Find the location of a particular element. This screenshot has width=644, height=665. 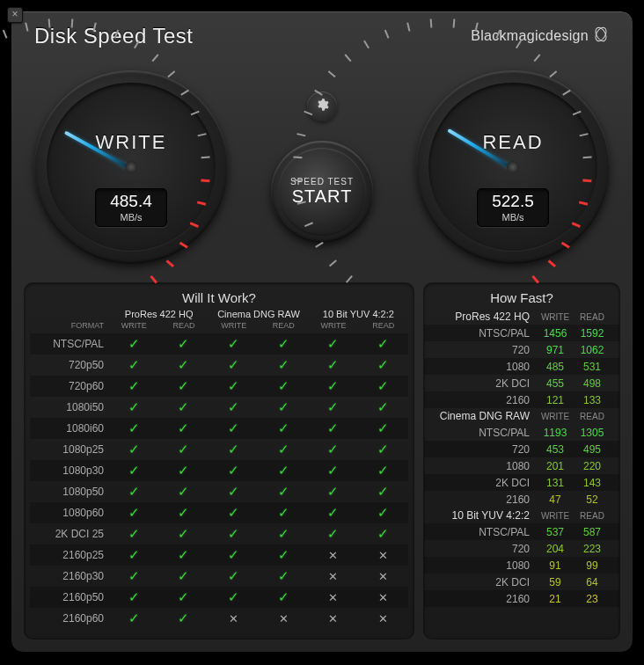

table-row: 720453495 is located at coordinates (522, 449).